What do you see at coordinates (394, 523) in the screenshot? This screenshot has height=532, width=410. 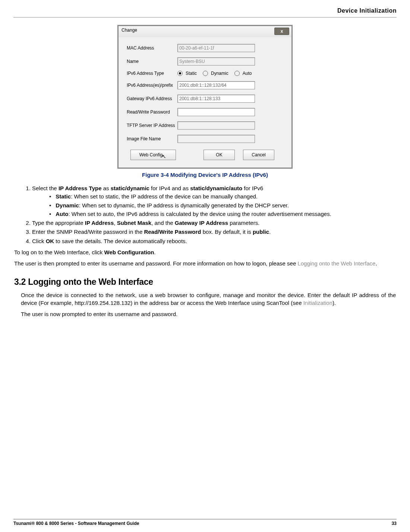 I see `footer-page-number: 33` at bounding box center [394, 523].